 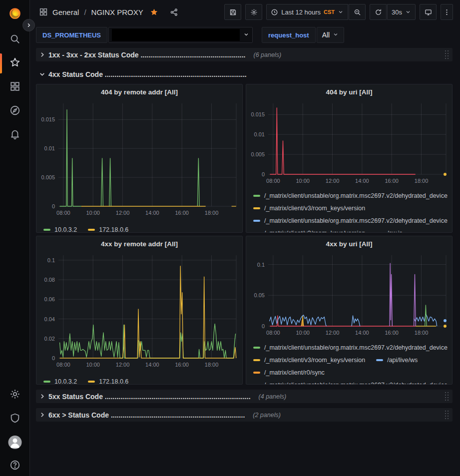 What do you see at coordinates (307, 12) in the screenshot?
I see `time-range-picker: Last 12 hours CST` at bounding box center [307, 12].